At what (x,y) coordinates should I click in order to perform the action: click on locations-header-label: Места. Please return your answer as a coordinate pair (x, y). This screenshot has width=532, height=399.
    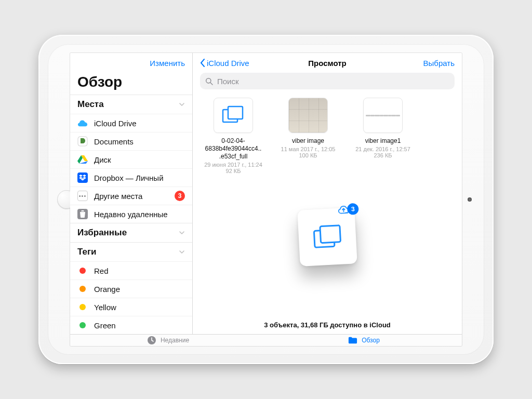
    Looking at the image, I should click on (90, 104).